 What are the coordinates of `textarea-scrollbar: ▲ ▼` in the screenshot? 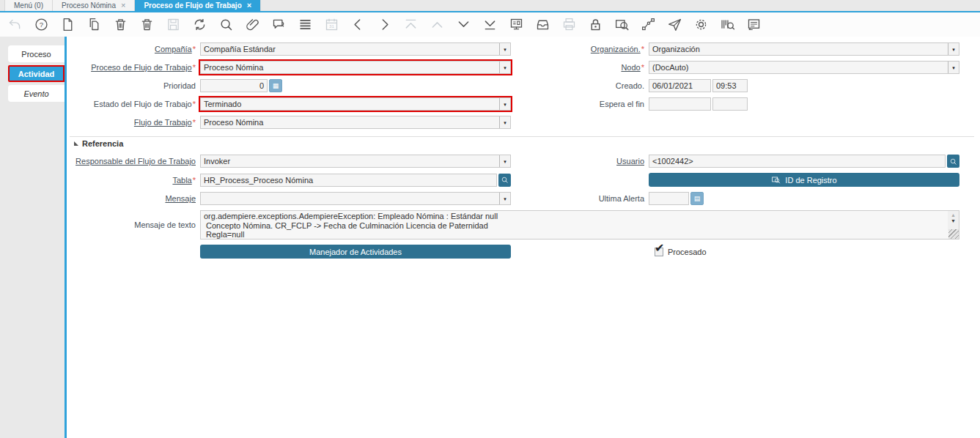 It's located at (953, 221).